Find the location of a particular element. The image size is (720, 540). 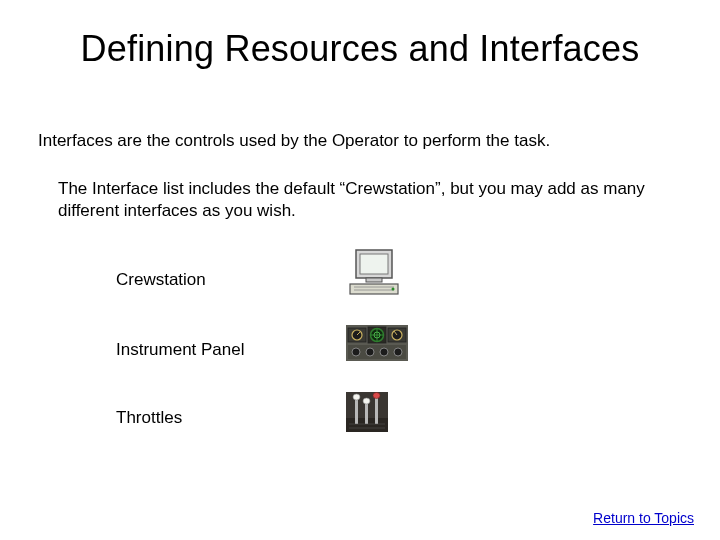

throttles-icon is located at coordinates (367, 414).